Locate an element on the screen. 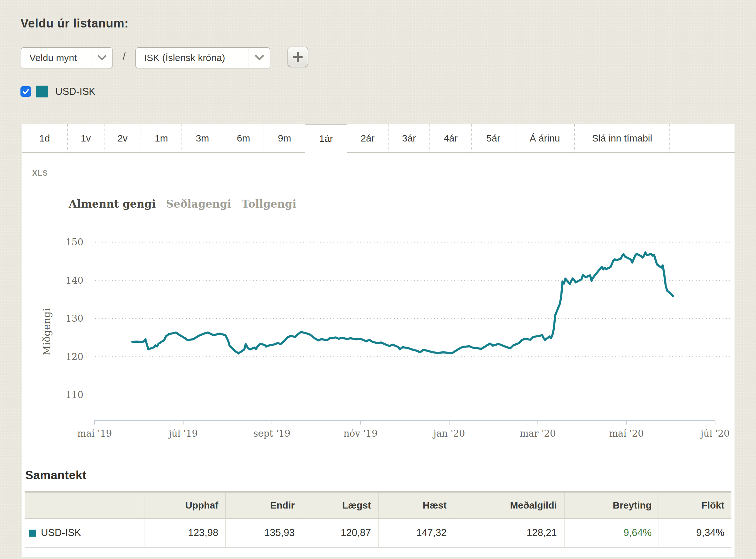  y-tick-label: 120 is located at coordinates (74, 357).